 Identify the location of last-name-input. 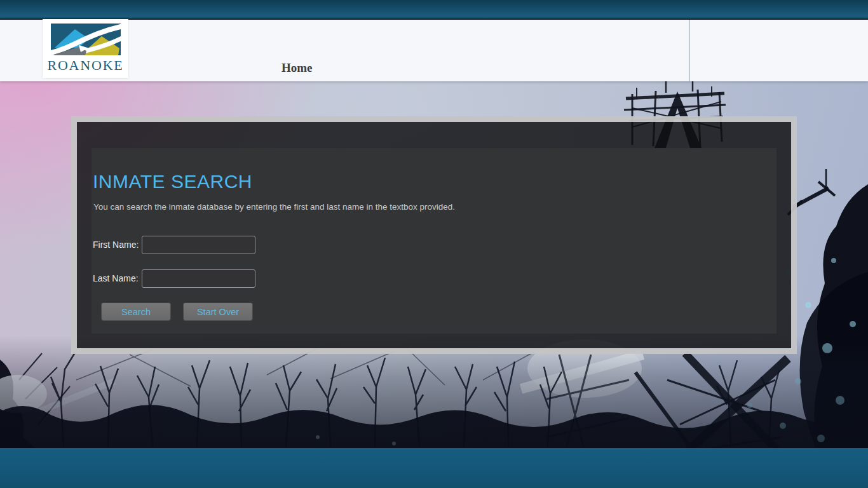
(198, 278).